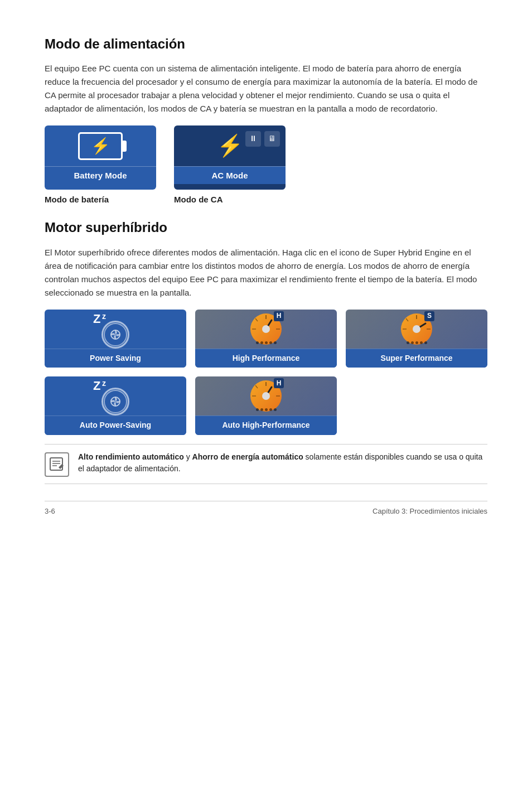 The width and height of the screenshot is (532, 802). I want to click on auto-high-dial-outer: H, so click(266, 396).